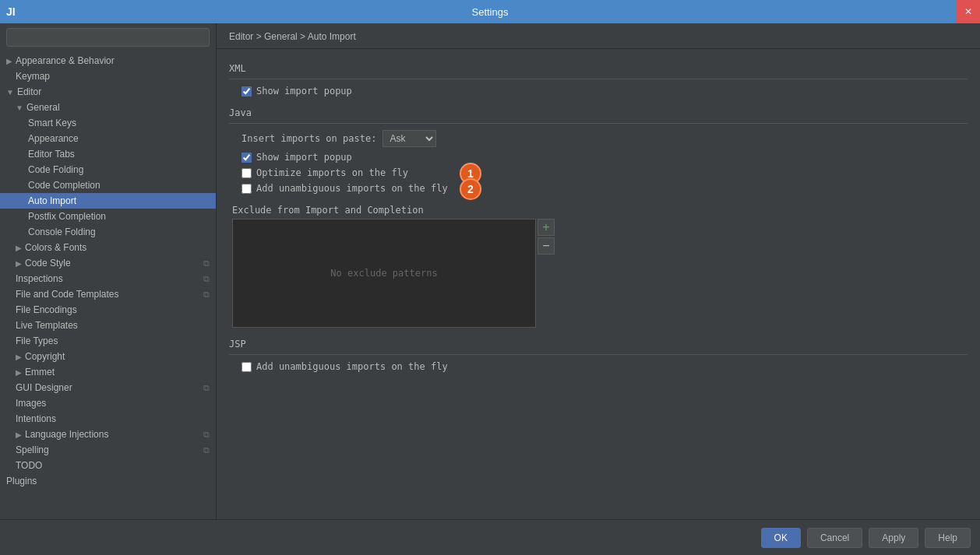 This screenshot has width=980, height=555. I want to click on apply-button: Apply, so click(894, 538).